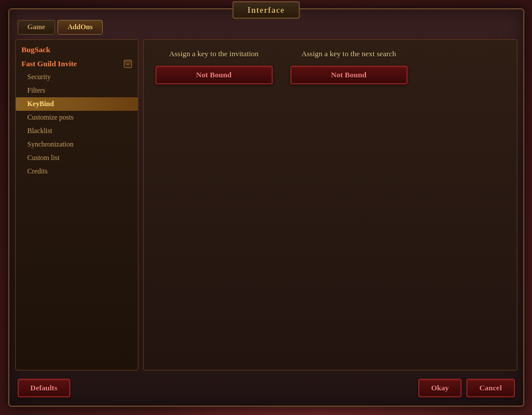 Image resolution: width=532 pixels, height=415 pixels. I want to click on keybind-invitation-label: Assign a key to the invitation, so click(214, 54).